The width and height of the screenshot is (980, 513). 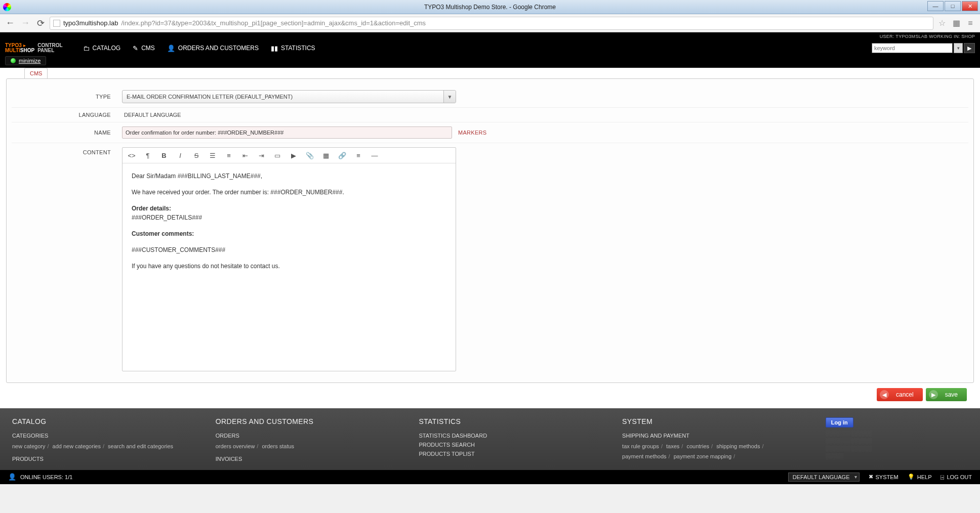 What do you see at coordinates (953, 6) in the screenshot?
I see `window-maximize: □` at bounding box center [953, 6].